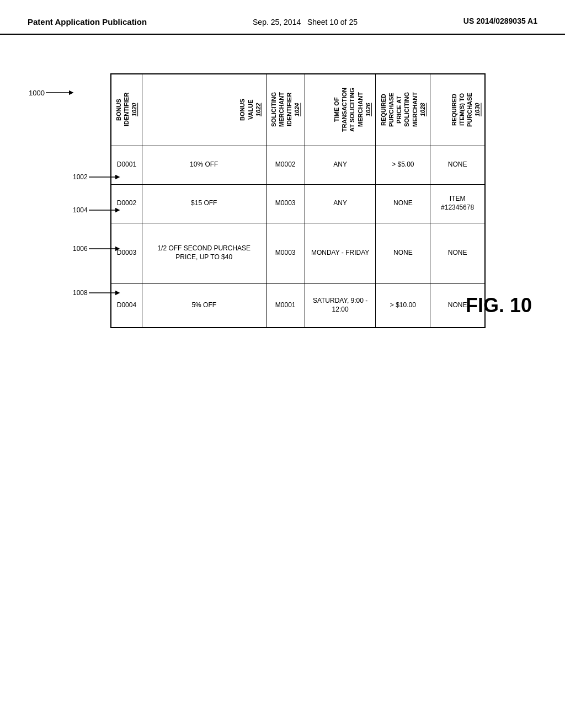 Image resolution: width=565 pixels, height=728 pixels. What do you see at coordinates (298, 110) in the screenshot?
I see `table-header-row: BONUSIDENTIFIER 1020 BONUSVALUE 1022 SOL…` at bounding box center [298, 110].